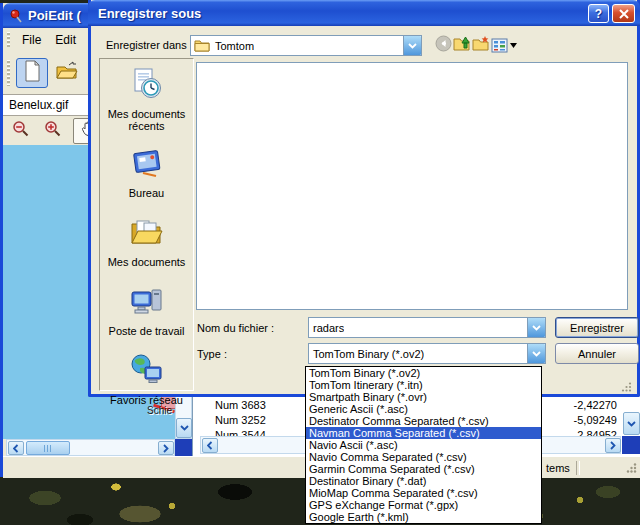 Image resolution: width=640 pixels, height=525 pixels. What do you see at coordinates (504, 46) in the screenshot?
I see `views-icon` at bounding box center [504, 46].